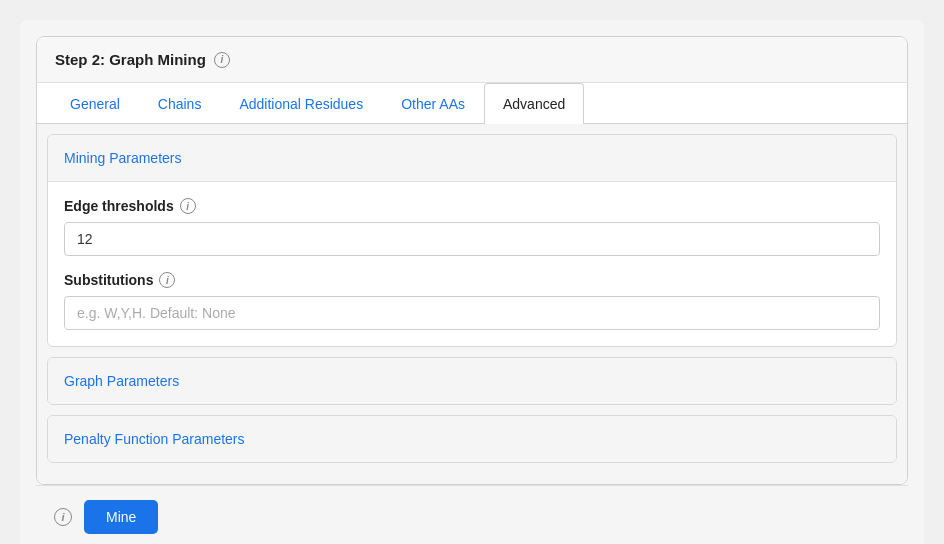 Image resolution: width=944 pixels, height=544 pixels. Describe the element at coordinates (188, 206) in the screenshot. I see `edge-thresholds-info-icon: i` at that location.